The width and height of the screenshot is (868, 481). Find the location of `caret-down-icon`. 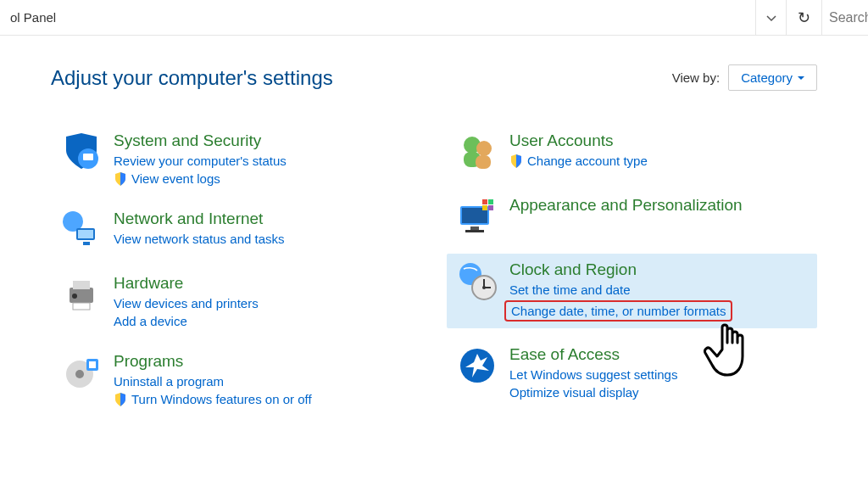

caret-down-icon is located at coordinates (801, 78).